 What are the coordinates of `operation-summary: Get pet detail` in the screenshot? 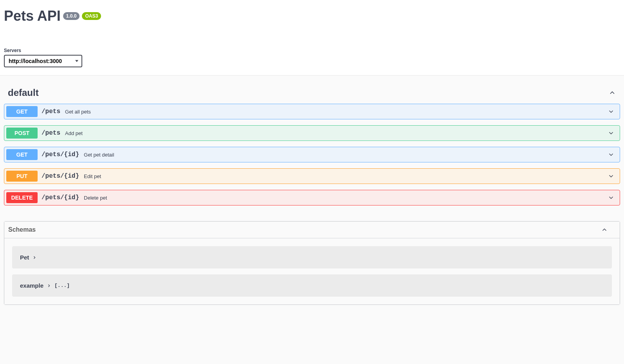 It's located at (99, 155).